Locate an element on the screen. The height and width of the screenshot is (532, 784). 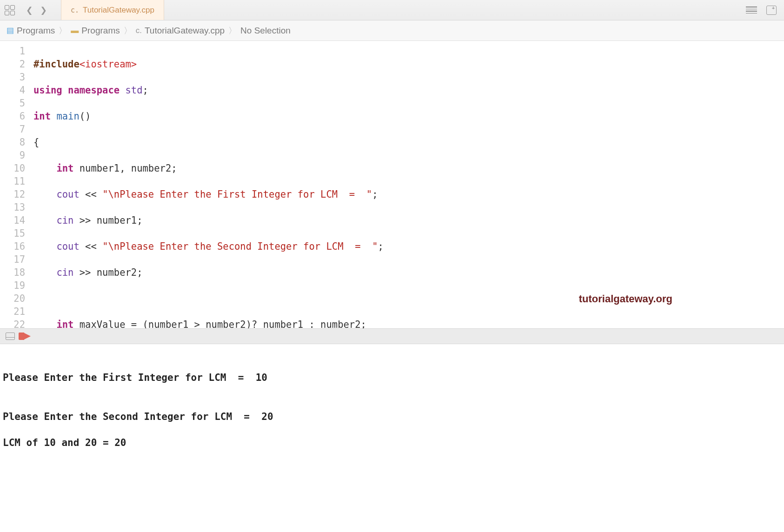
adjust-editor-icon is located at coordinates (751, 10).